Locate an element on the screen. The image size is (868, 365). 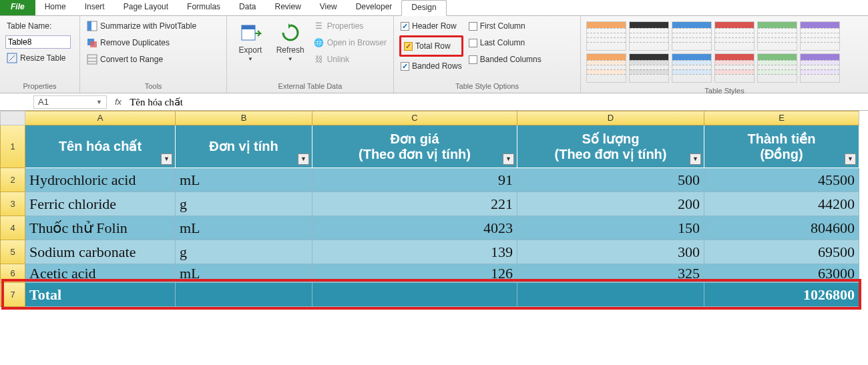
cell: Số lượng(Theo đơn vị tính)▼ is located at coordinates (611, 147).